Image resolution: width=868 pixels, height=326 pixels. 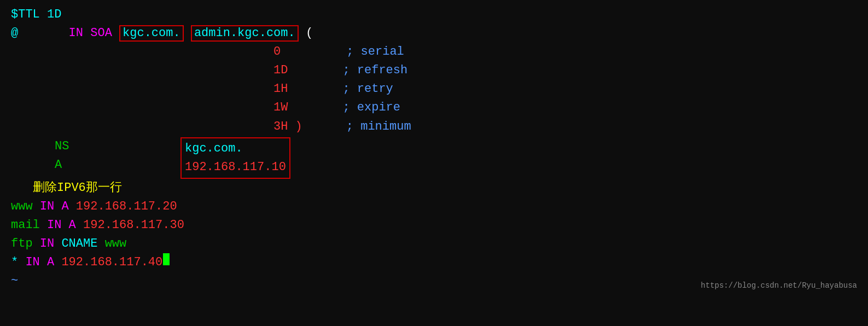 What do you see at coordinates (127, 207) in the screenshot?
I see `www-ip: 192.168.117.20` at bounding box center [127, 207].